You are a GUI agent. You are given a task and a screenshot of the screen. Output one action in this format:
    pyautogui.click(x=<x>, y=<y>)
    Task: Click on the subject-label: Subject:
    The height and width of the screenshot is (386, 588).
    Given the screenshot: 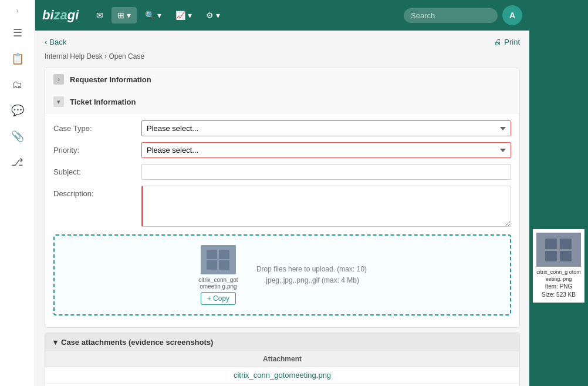 What is the action you would take?
    pyautogui.click(x=97, y=170)
    